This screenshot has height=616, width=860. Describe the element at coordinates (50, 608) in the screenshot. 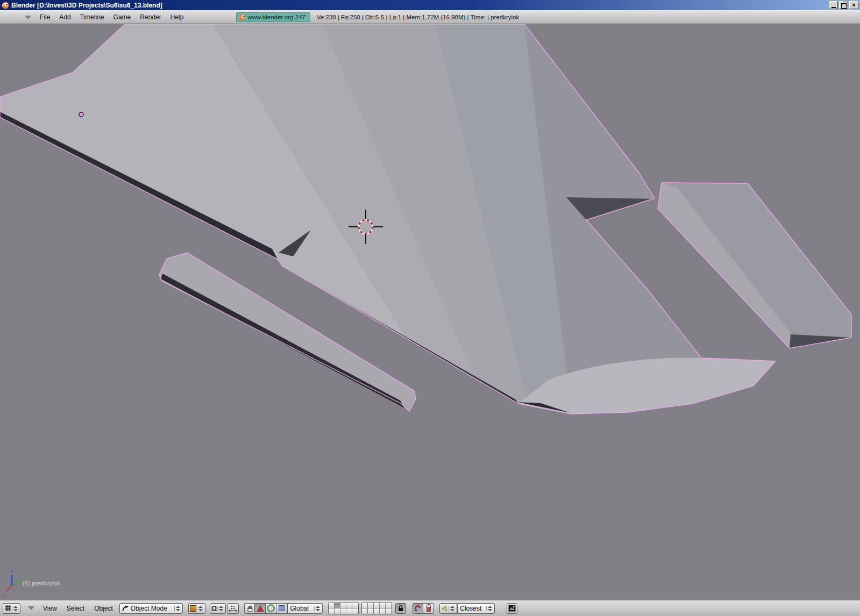

I see `menu-view: View` at that location.